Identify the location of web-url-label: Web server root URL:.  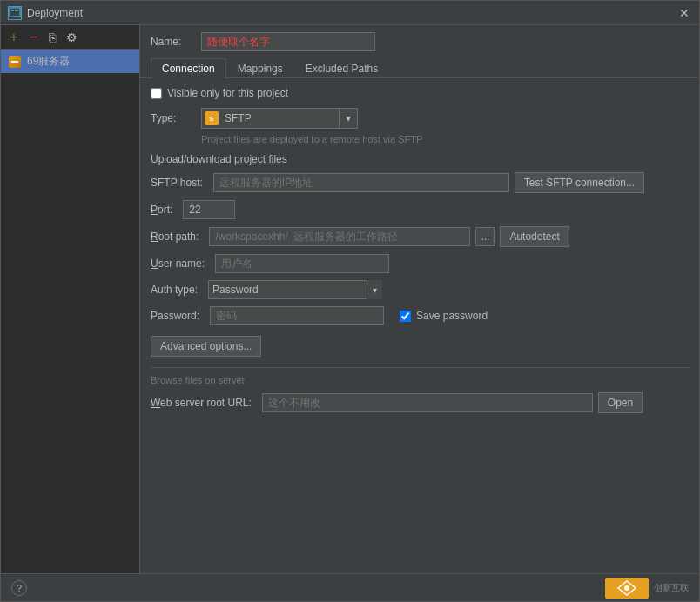
(203, 403).